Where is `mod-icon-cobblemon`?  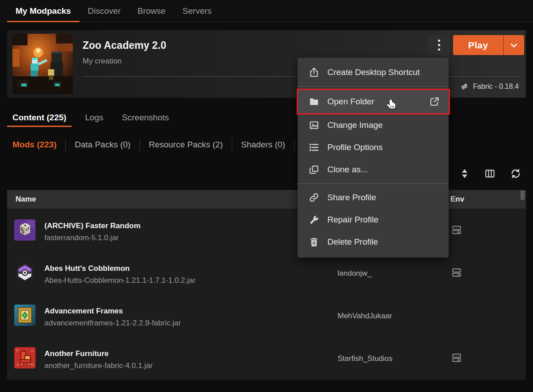
mod-icon-cobblemon is located at coordinates (25, 273).